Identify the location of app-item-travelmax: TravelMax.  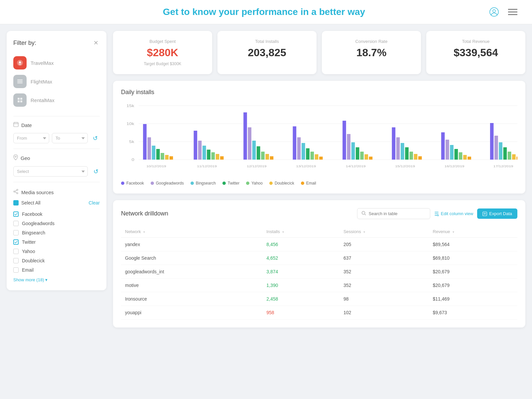
(57, 63).